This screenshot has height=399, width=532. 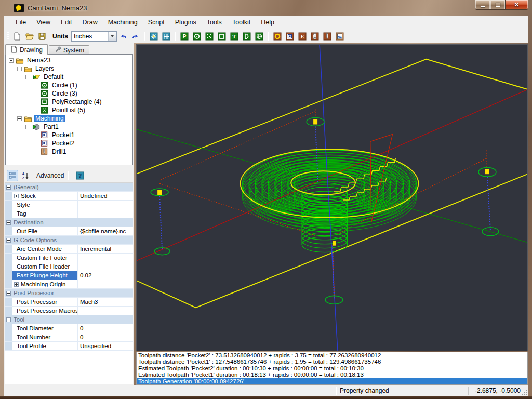 What do you see at coordinates (105, 302) in the screenshot?
I see `property-value: Mach3` at bounding box center [105, 302].